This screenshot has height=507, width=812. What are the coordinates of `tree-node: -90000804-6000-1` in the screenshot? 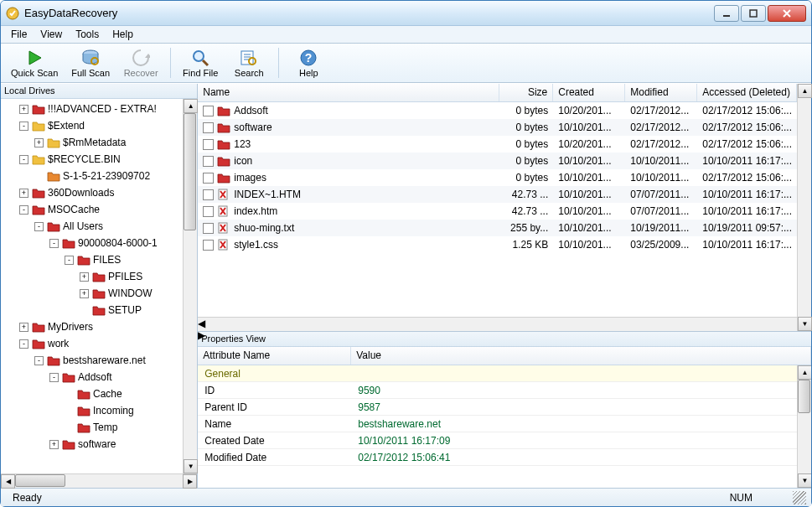 It's located at (92, 243).